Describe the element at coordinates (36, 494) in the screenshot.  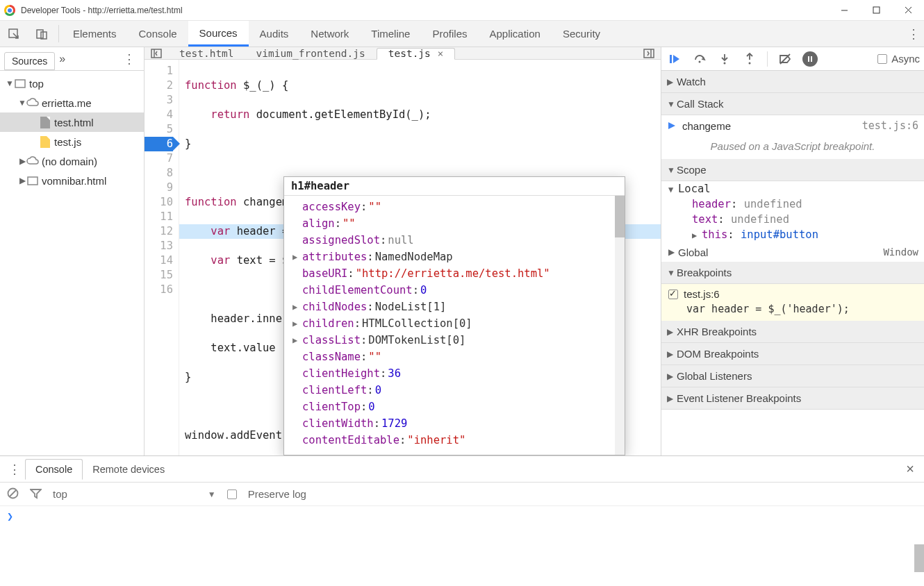
I see `filter-icon` at that location.